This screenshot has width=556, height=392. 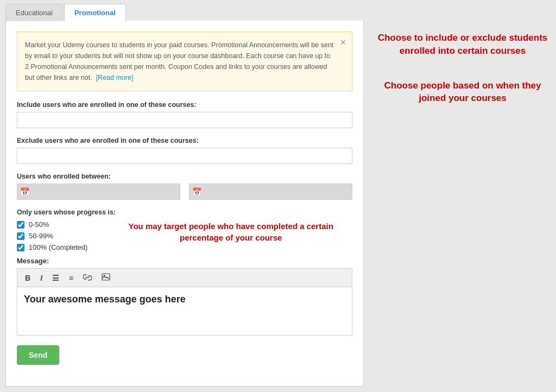 I want to click on message-editor: Your awesome message goes here, so click(x=185, y=311).